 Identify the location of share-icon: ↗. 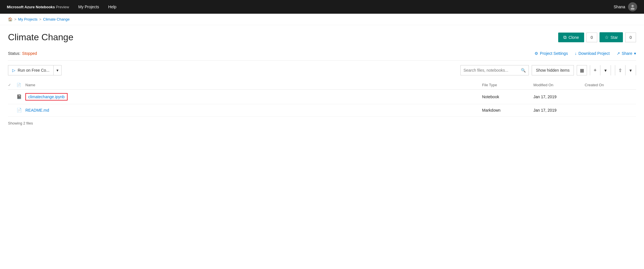
(618, 53).